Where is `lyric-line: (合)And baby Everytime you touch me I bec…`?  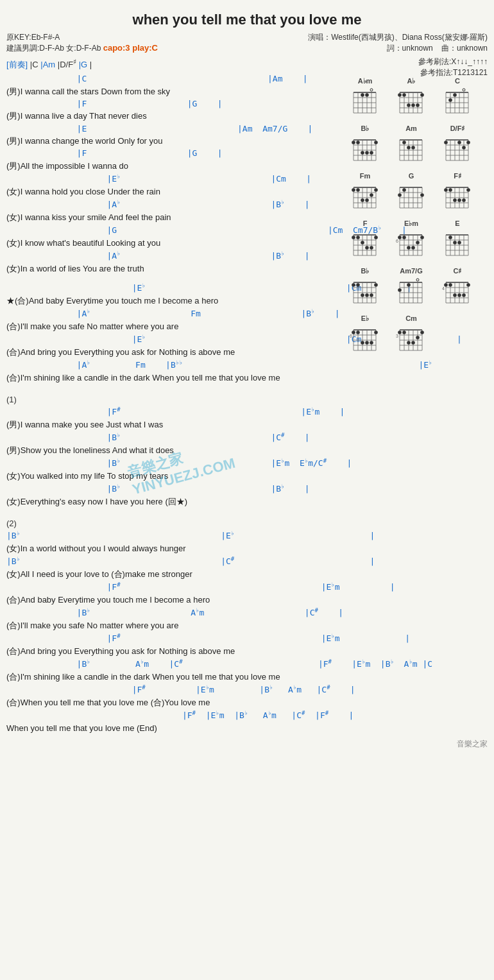 lyric-line: (合)And baby Everytime you touch me I bec… is located at coordinates (171, 600).